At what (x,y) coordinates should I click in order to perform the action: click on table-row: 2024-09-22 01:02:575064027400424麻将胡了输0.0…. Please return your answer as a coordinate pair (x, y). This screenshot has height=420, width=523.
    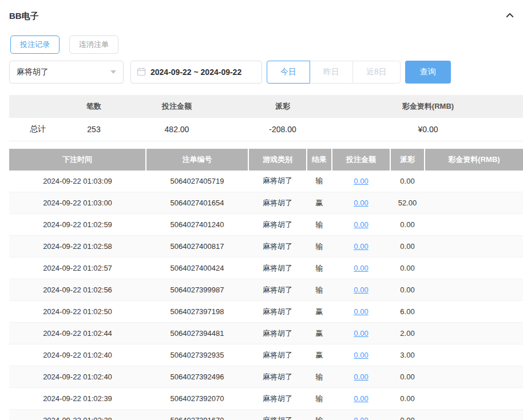
    Looking at the image, I should click on (266, 268).